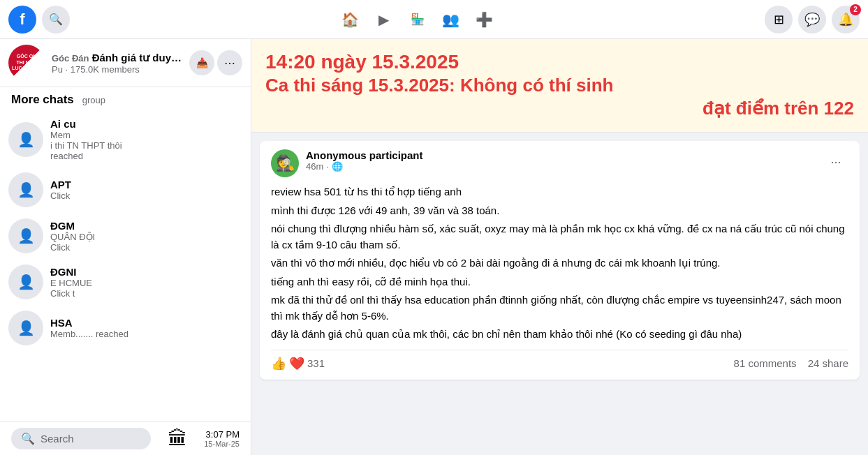  What do you see at coordinates (81, 438) in the screenshot?
I see `search-box: 🔍 Search` at bounding box center [81, 438].